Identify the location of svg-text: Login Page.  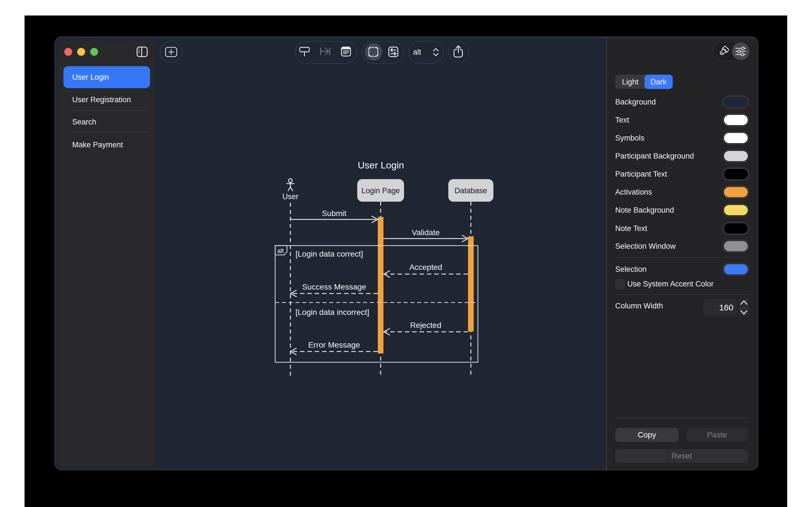
(380, 190).